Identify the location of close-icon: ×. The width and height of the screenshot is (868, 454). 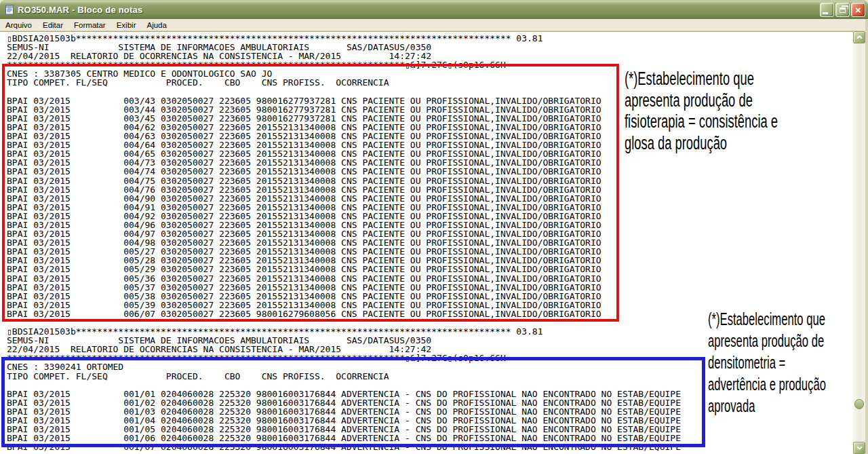
(859, 10).